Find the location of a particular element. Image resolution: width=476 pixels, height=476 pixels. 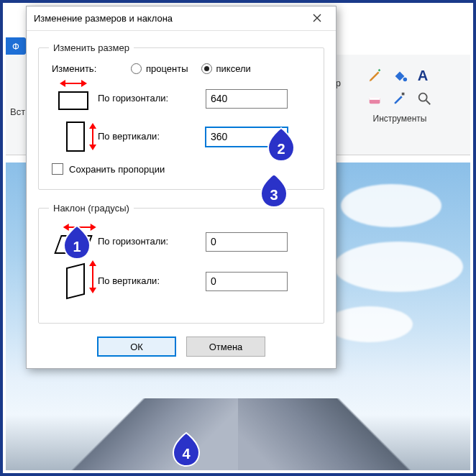

ribbon-tools-label: Инструменты is located at coordinates (400, 119).